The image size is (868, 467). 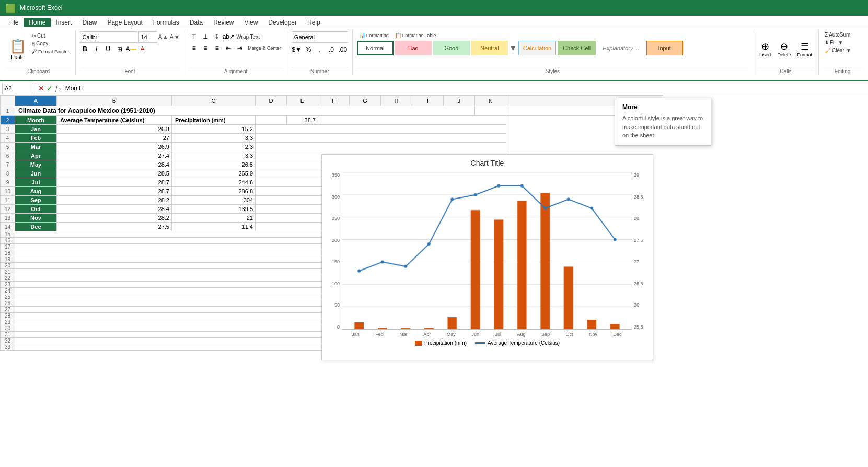 What do you see at coordinates (320, 50) in the screenshot?
I see `comma-button: ,` at bounding box center [320, 50].